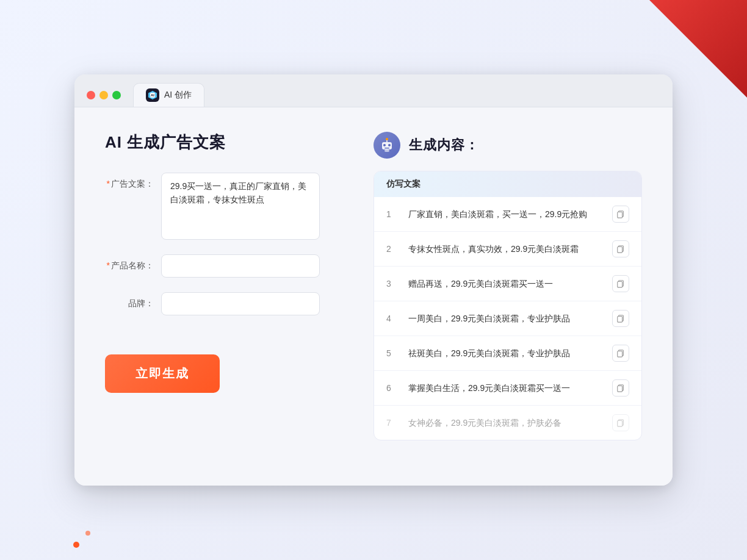 This screenshot has width=747, height=560. What do you see at coordinates (109, 265) in the screenshot?
I see `required-star-2: *` at bounding box center [109, 265].